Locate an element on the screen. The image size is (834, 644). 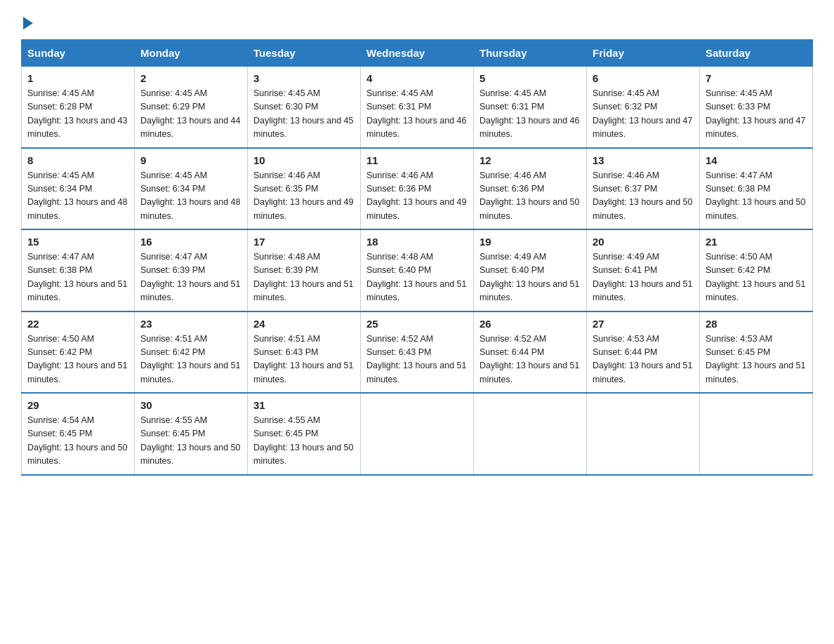
calendar-cell: 29 Sunrise: 4:54 AMSunset: 6:45 PMDaylig… is located at coordinates (79, 434).